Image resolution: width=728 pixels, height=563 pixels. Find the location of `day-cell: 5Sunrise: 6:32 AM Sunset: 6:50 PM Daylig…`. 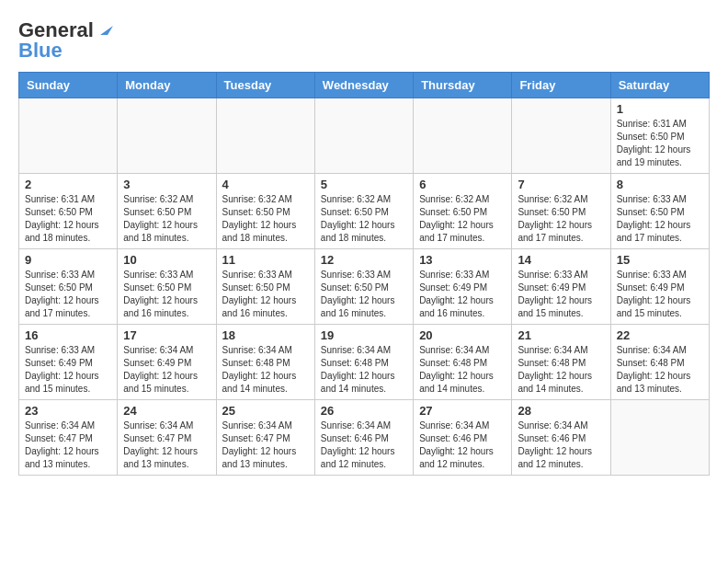

day-cell: 5Sunrise: 6:32 AM Sunset: 6:50 PM Daylig… is located at coordinates (364, 212).